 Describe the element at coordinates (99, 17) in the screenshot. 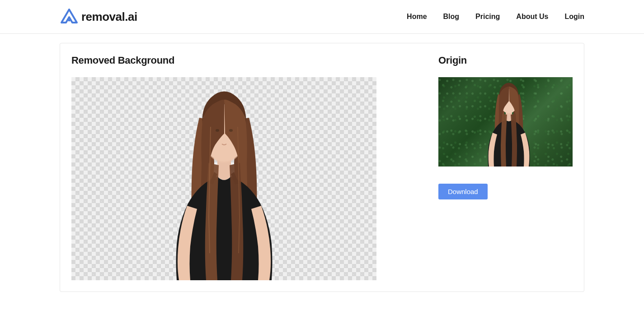

I see `logo: removal.ai` at that location.